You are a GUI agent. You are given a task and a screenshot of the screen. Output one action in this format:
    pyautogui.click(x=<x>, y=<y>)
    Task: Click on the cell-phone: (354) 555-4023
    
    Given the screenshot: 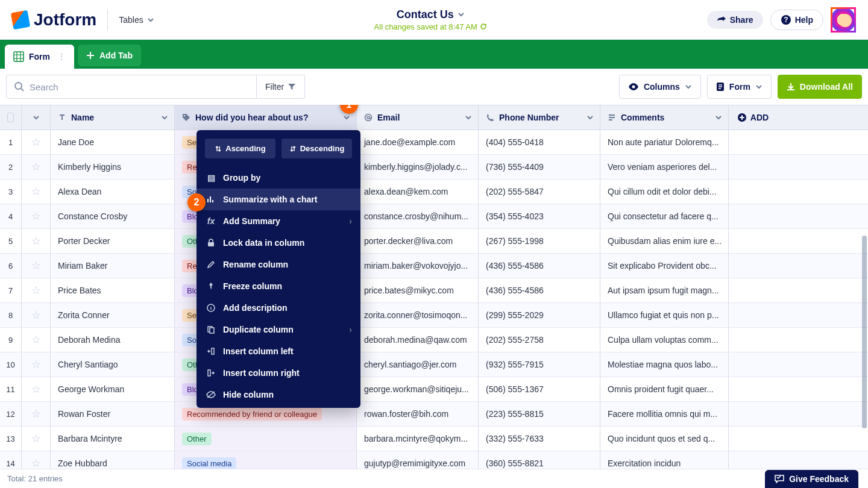 What is the action you would take?
    pyautogui.click(x=539, y=216)
    